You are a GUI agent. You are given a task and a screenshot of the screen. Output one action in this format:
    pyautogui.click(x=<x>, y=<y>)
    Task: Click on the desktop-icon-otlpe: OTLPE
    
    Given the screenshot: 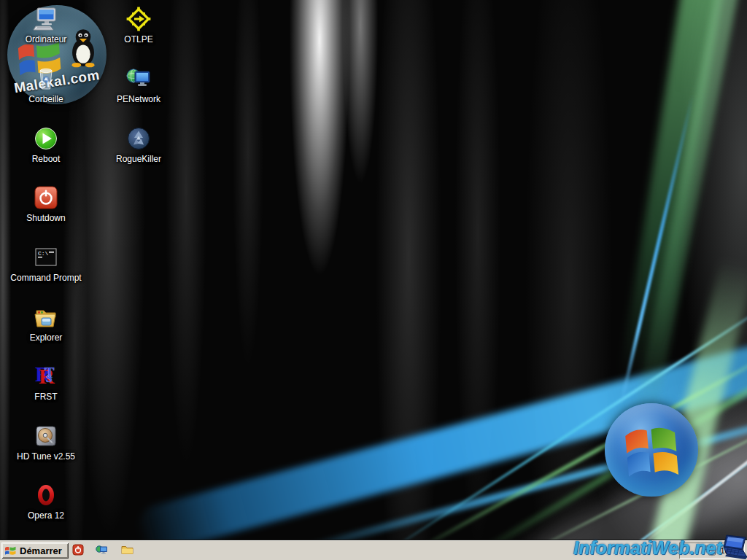 What is the action you would take?
    pyautogui.click(x=139, y=26)
    